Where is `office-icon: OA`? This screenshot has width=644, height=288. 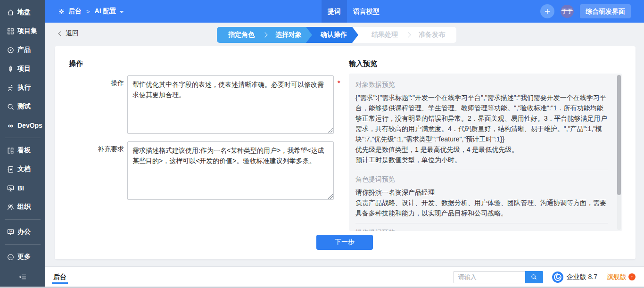
office-icon: OA is located at coordinates (10, 232).